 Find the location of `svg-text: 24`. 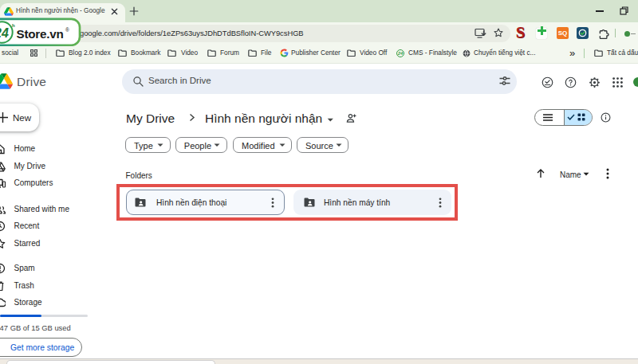

svg-text: 24 is located at coordinates (5, 33).